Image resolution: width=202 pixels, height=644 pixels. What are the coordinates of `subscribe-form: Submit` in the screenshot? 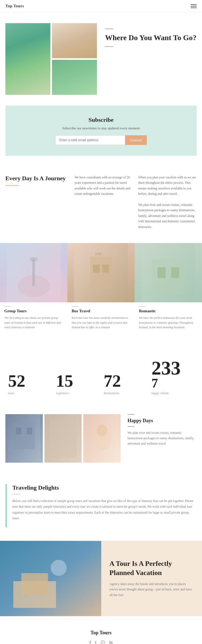 It's located at (101, 140).